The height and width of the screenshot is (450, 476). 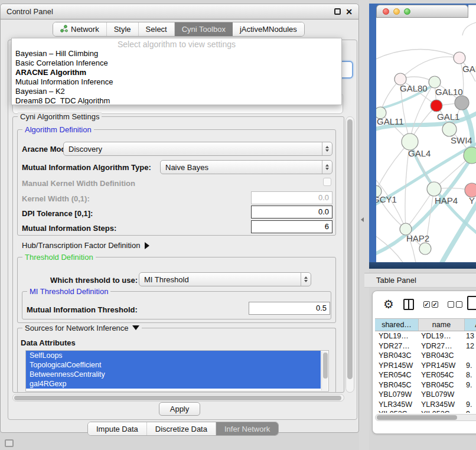 I want to click on network-window-titlebar, so click(x=422, y=11).